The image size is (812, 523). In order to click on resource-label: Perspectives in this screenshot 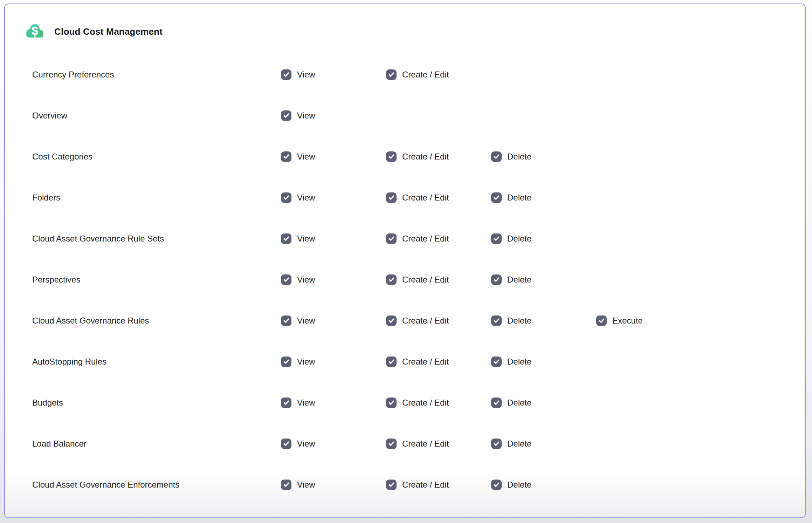, I will do `click(157, 280)`.